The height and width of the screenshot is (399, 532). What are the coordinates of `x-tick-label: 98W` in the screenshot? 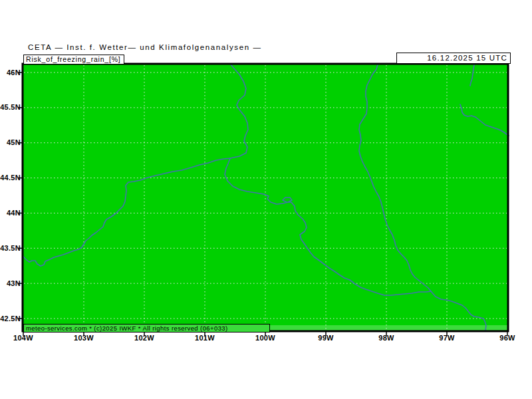 It's located at (386, 338).